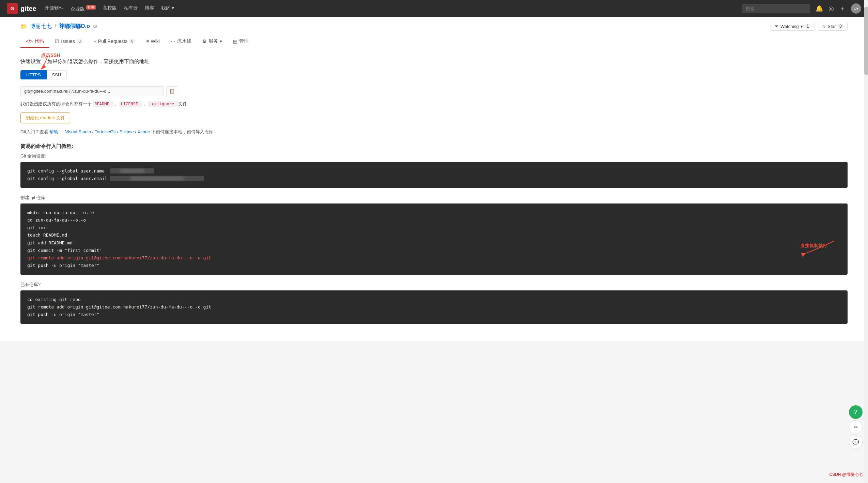  What do you see at coordinates (12, 9) in the screenshot?
I see `logo-icon: G` at bounding box center [12, 9].